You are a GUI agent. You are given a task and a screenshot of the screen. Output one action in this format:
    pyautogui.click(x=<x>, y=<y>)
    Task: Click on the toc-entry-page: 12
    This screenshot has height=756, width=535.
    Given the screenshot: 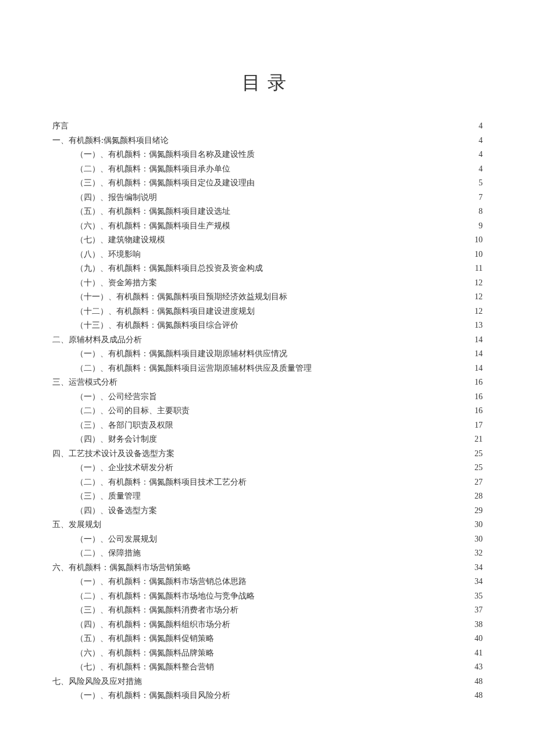 What is the action you would take?
    pyautogui.click(x=479, y=311)
    